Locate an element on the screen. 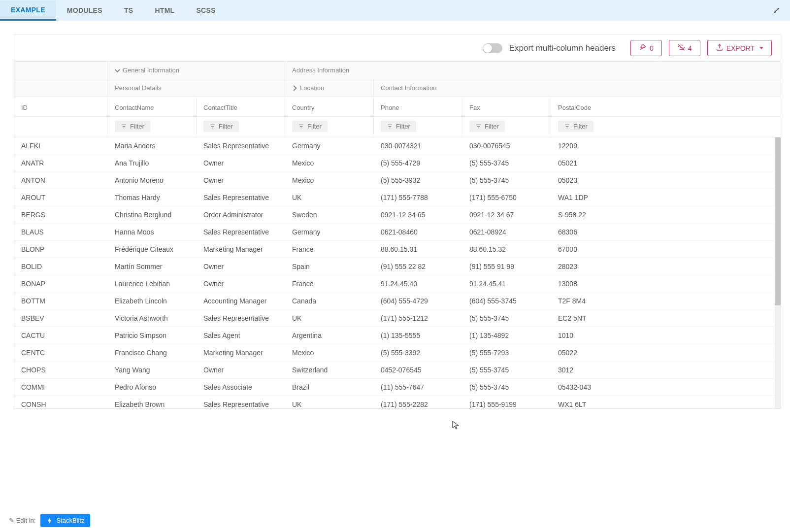  cell: (171) 555-9199 is located at coordinates (507, 402).